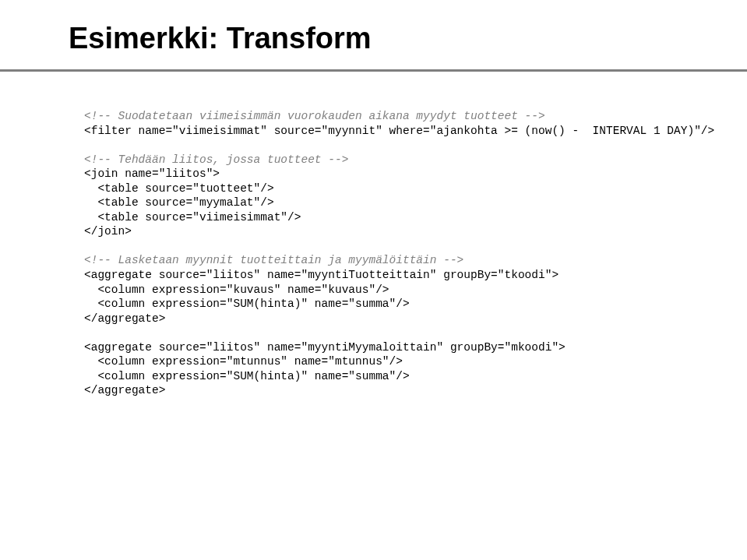 This screenshot has height=560, width=747. I want to click on slide-title: Esimerkki: Transform, so click(374, 39).